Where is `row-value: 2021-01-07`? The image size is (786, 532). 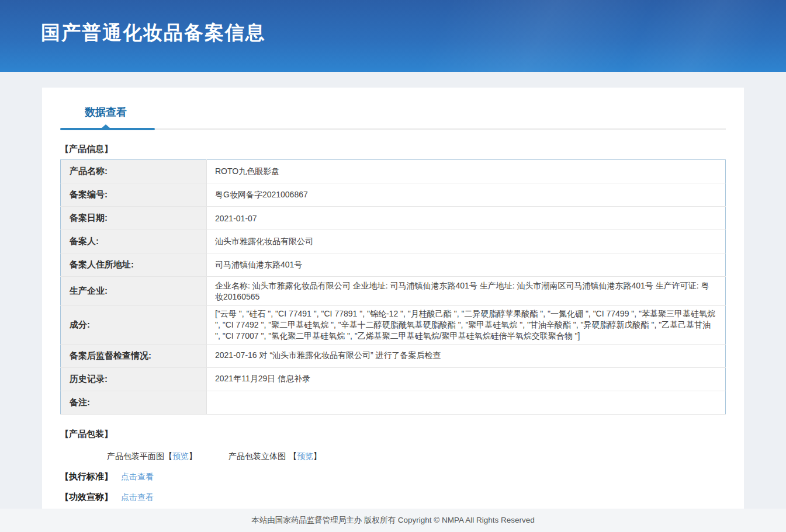
row-value: 2021-01-07 is located at coordinates (466, 218).